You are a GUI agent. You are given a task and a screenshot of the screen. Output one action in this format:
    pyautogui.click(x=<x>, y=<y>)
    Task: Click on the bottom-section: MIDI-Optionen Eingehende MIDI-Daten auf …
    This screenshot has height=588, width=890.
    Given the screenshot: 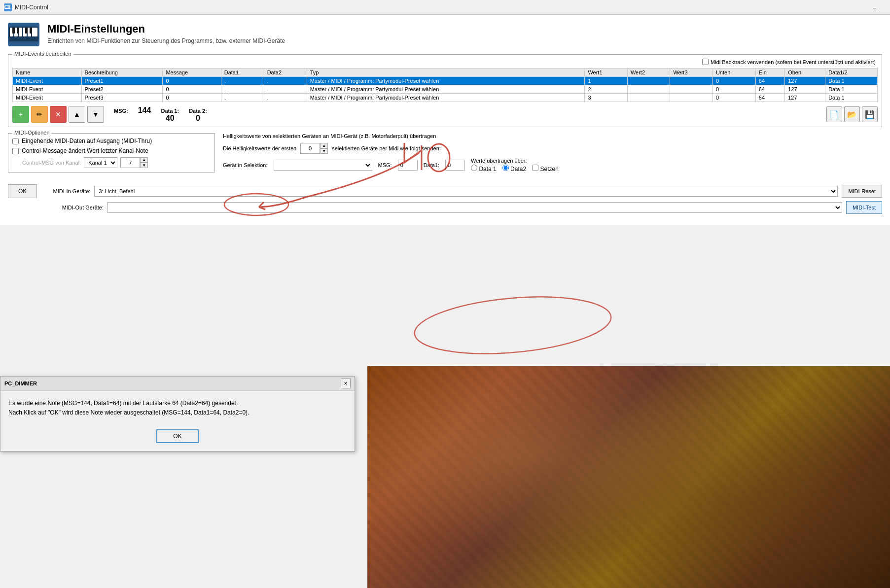 What is the action you would take?
    pyautogui.click(x=445, y=156)
    